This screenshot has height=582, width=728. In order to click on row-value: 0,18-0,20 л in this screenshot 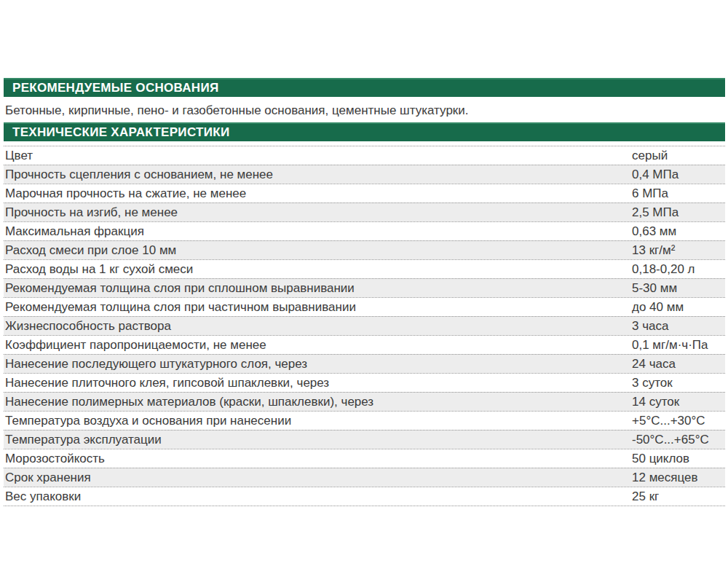, I will do `click(678, 270)`.